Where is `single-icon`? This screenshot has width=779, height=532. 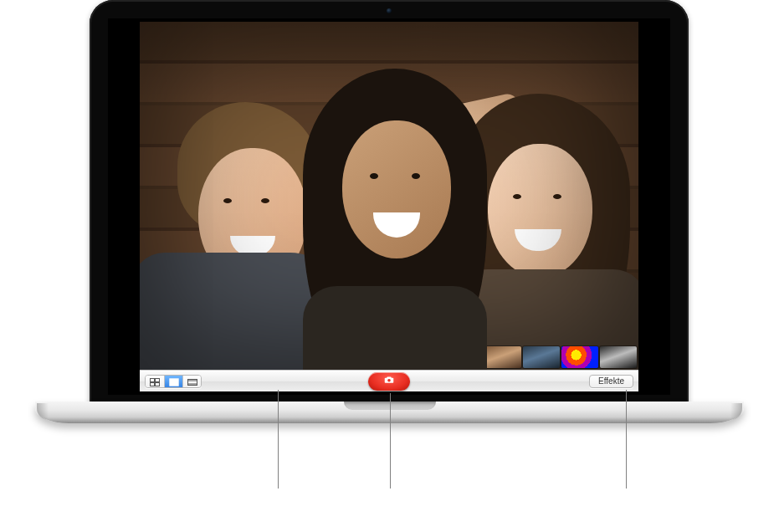 single-icon is located at coordinates (174, 382).